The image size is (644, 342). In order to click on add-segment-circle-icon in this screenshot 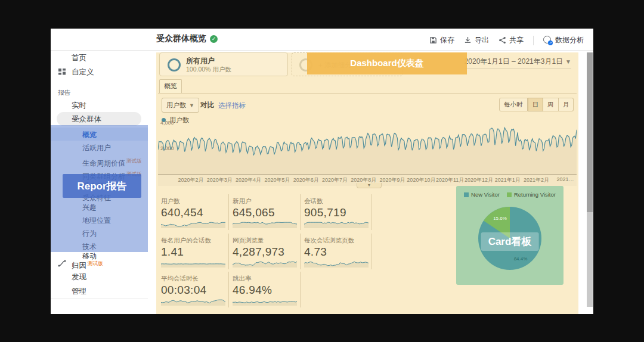, I will do `click(306, 65)`.